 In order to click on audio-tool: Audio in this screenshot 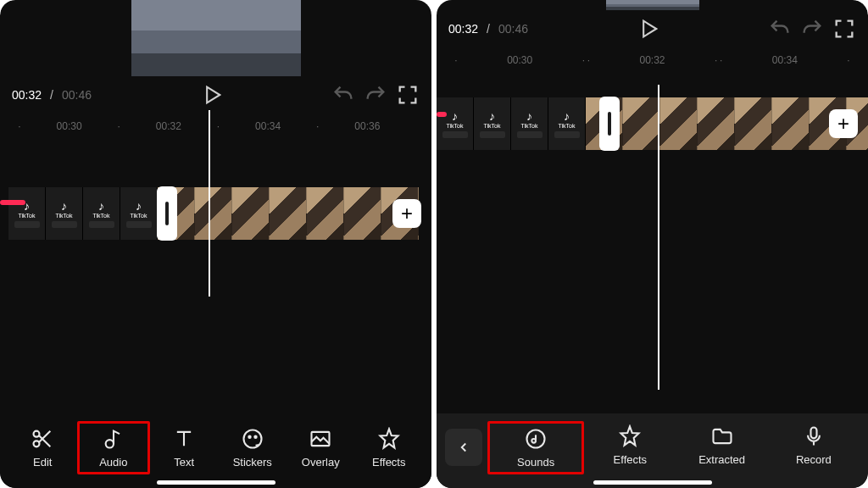, I will do `click(114, 447)`.